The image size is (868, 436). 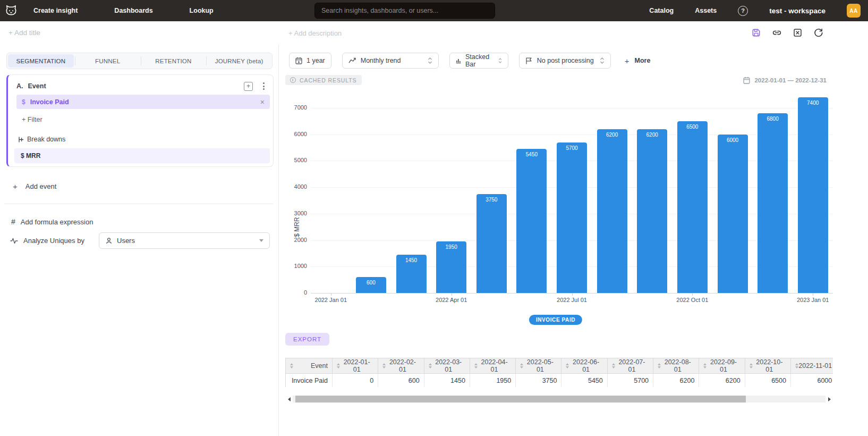 I want to click on workspace-name: test - workspace, so click(x=797, y=11).